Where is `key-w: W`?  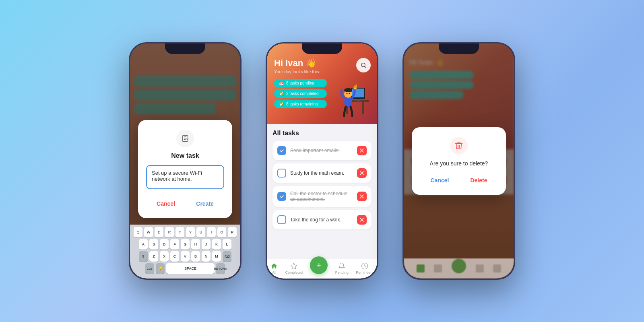
key-w: W is located at coordinates (149, 232).